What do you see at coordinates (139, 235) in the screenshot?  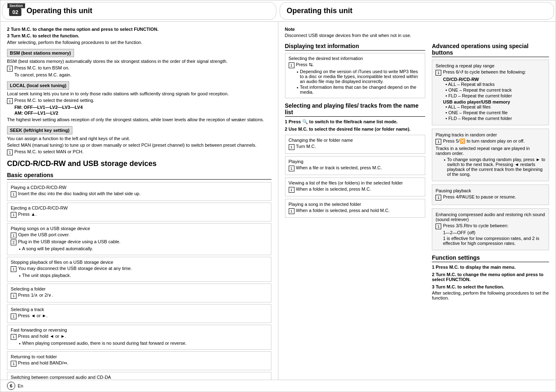 I see `step-item-2-0: 1Open the USB port cover.` at bounding box center [139, 235].